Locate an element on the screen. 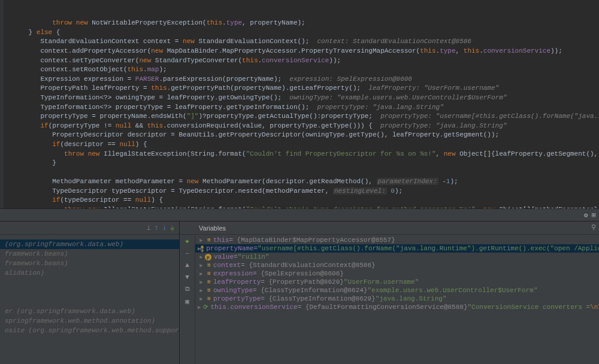 Image resolution: width=599 pixels, height=364 pixels. frame-row: er (org.springframework.data.web) is located at coordinates (90, 311).